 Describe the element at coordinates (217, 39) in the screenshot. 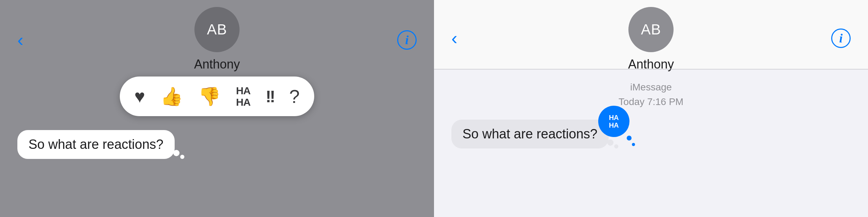

I see `contact-center-left: AB Anthony` at that location.